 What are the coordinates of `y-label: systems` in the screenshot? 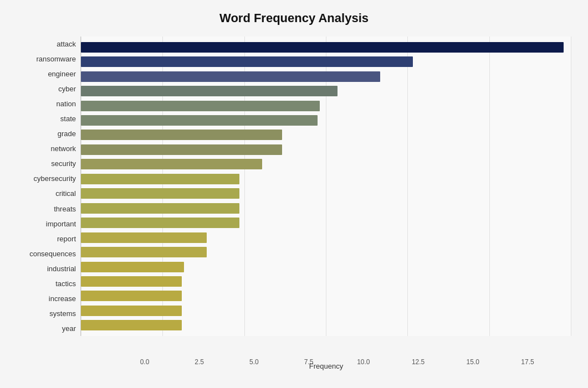 It's located at (47, 313).